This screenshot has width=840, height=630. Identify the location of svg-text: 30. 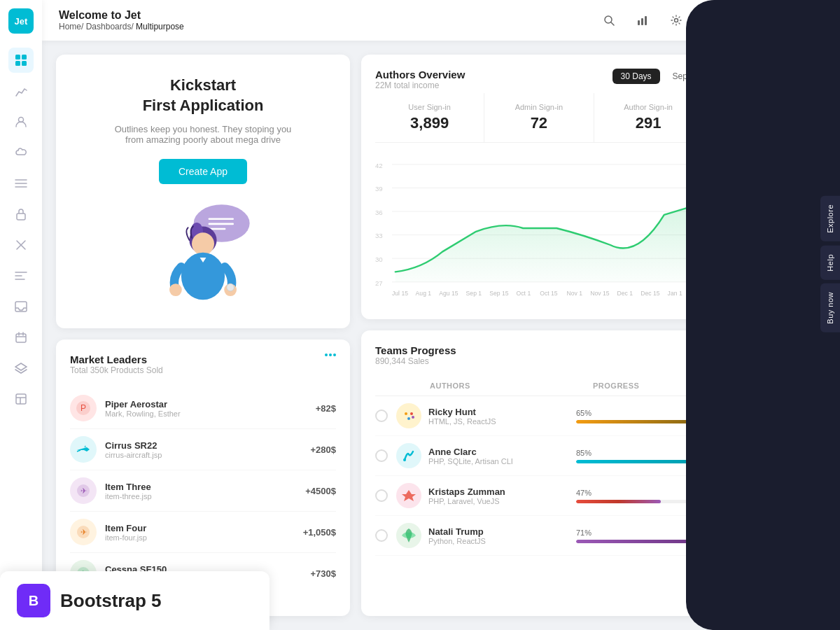
(379, 259).